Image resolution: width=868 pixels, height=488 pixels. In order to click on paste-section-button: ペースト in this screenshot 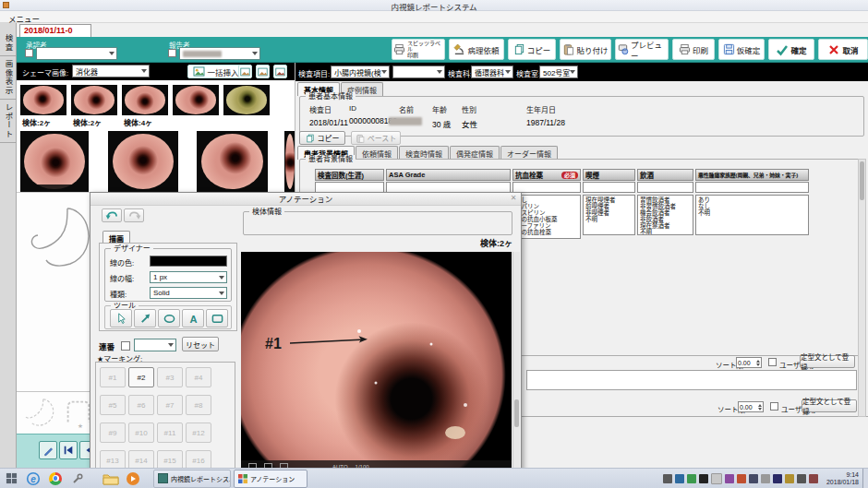, I will do `click(376, 138)`.